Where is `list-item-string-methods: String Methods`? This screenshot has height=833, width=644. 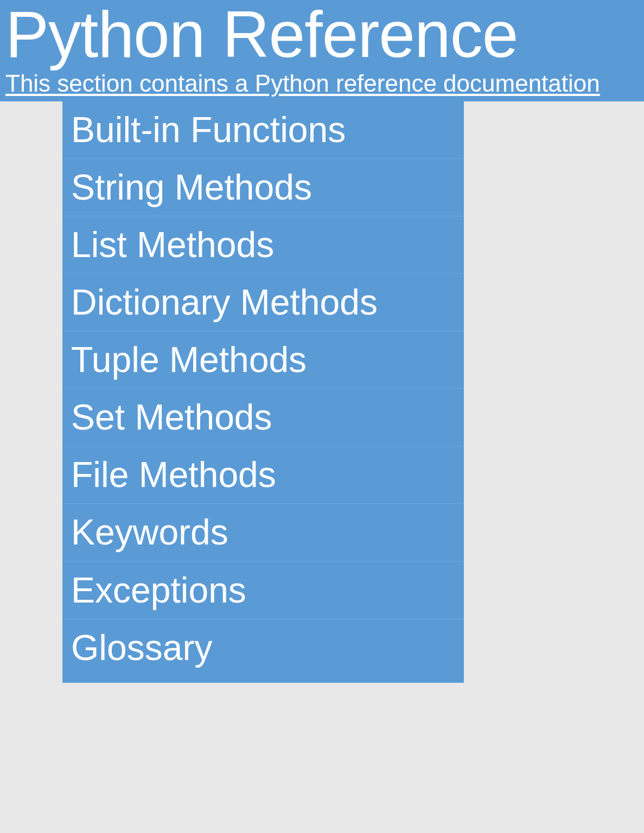
list-item-string-methods: String Methods is located at coordinates (263, 188).